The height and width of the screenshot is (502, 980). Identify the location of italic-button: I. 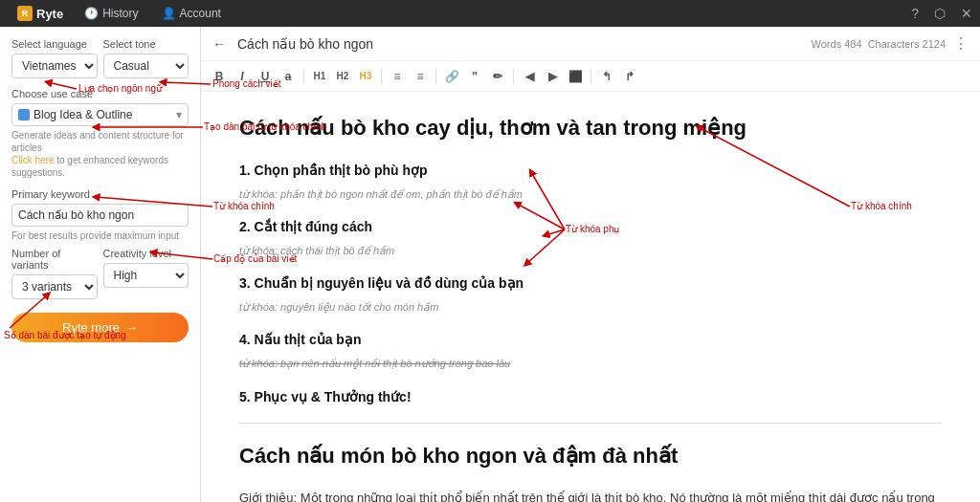
(242, 76).